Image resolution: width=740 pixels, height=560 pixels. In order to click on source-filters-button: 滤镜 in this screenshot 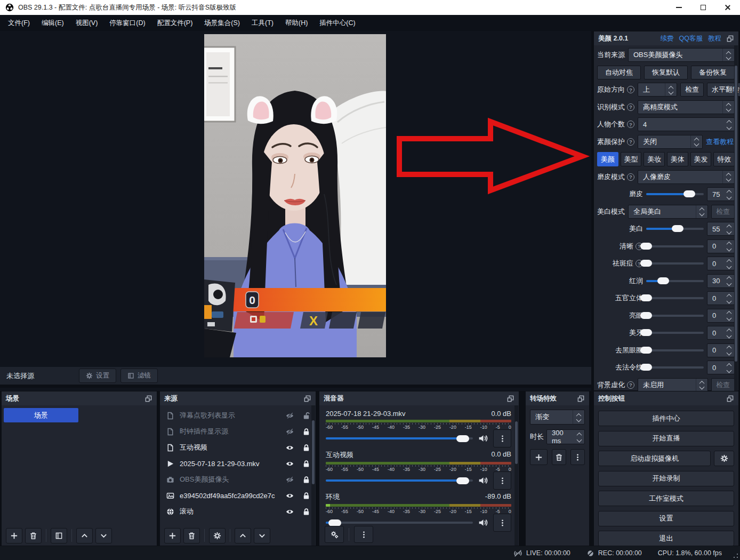, I will do `click(139, 375)`.